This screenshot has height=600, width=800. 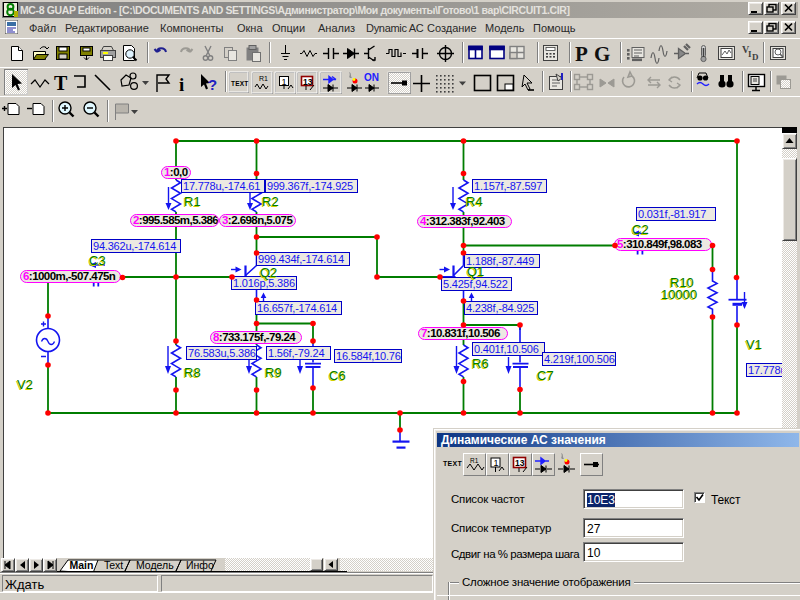 I want to click on svg-text: Модель, so click(x=155, y=565).